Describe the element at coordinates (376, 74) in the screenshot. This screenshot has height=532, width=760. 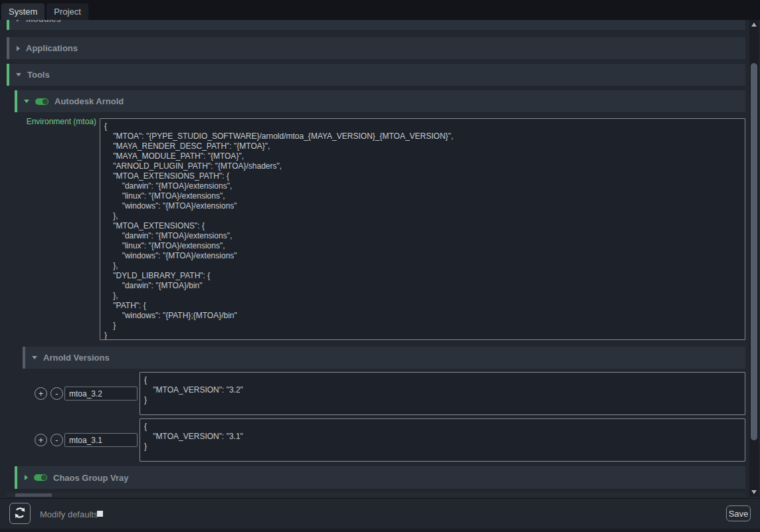
I see `section-header-tools: Tools` at that location.